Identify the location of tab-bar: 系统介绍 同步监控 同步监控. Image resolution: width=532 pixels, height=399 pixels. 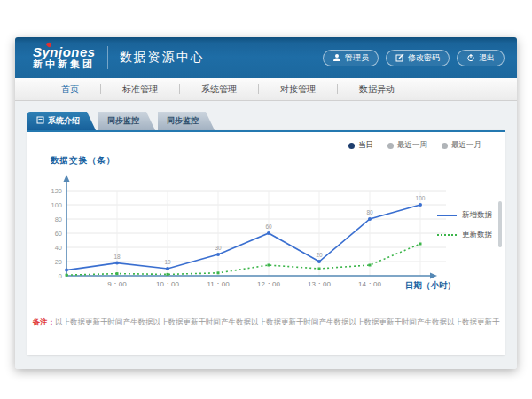
(272, 121).